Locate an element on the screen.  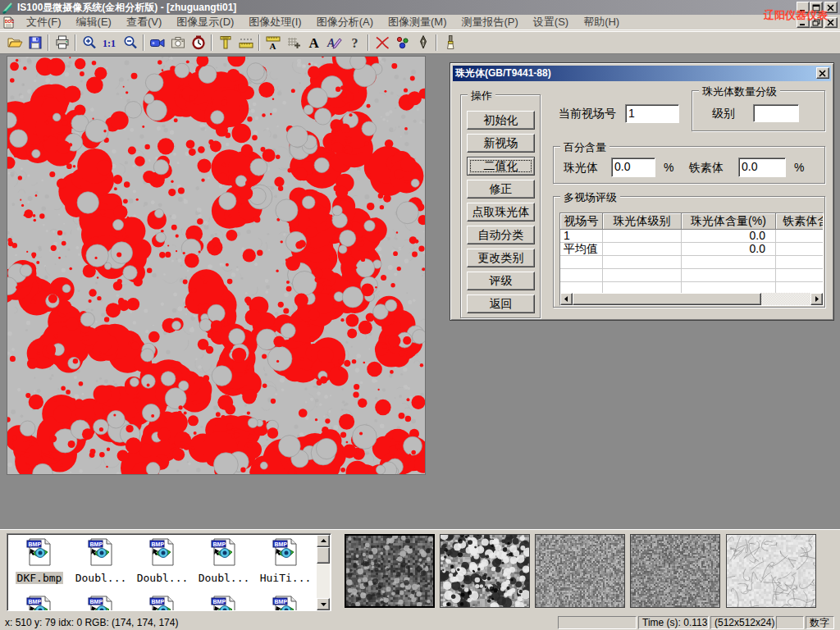
op-button-9: 返回 is located at coordinates (500, 304).